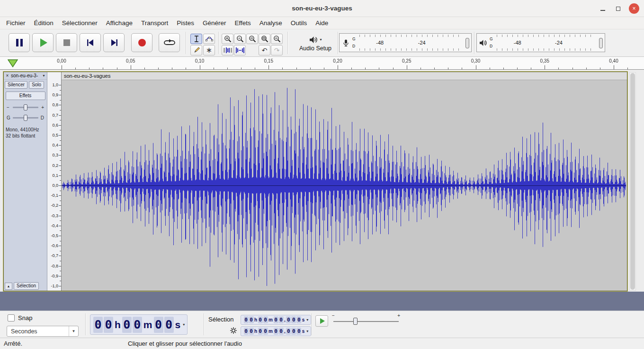 Image resolution: width=644 pixels, height=349 pixels. I want to click on pause-icon, so click(19, 43).